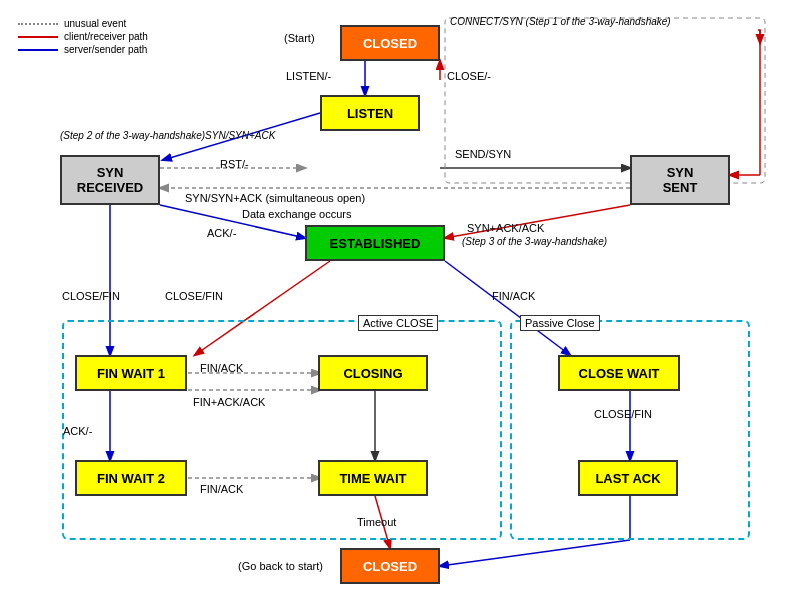 The height and width of the screenshot is (600, 796). I want to click on label-connect-syn: CONNECT/SYN (Step 1 of the 3-way-handsha…, so click(560, 22).